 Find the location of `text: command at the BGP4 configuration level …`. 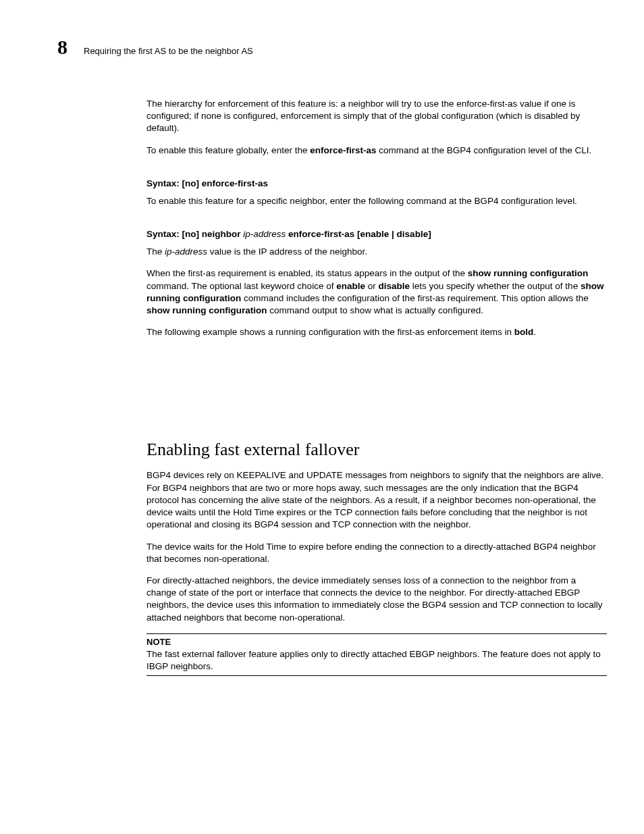

text: command at the BGP4 configuration level … is located at coordinates (483, 150).